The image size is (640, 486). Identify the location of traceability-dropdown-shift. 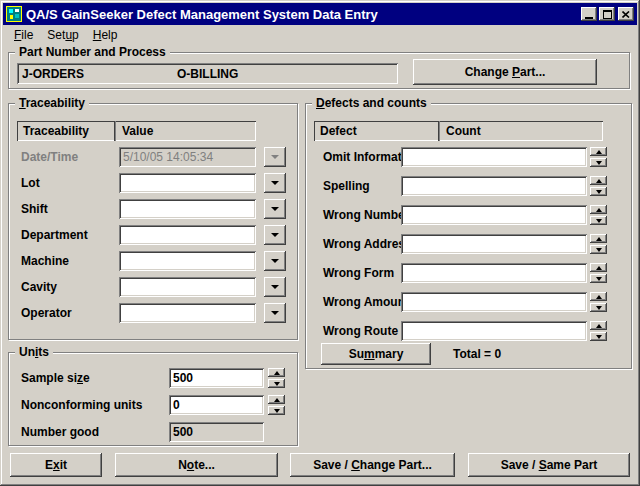
(275, 209).